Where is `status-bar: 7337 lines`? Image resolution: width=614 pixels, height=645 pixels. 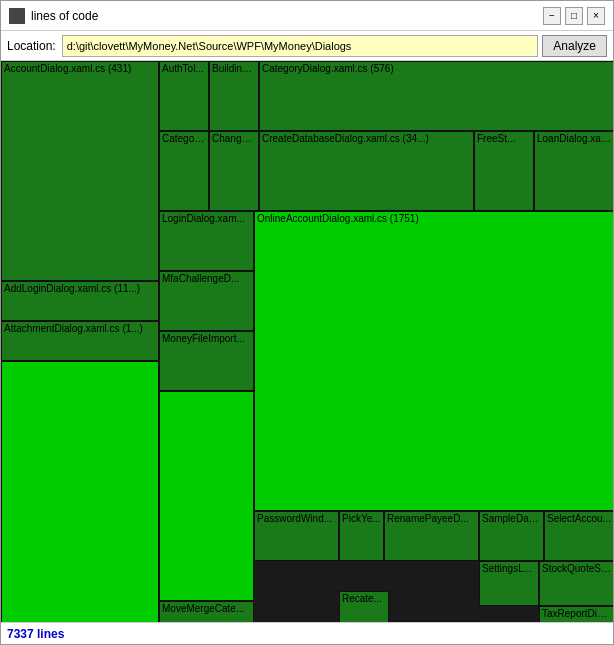
status-bar: 7337 lines is located at coordinates (307, 633).